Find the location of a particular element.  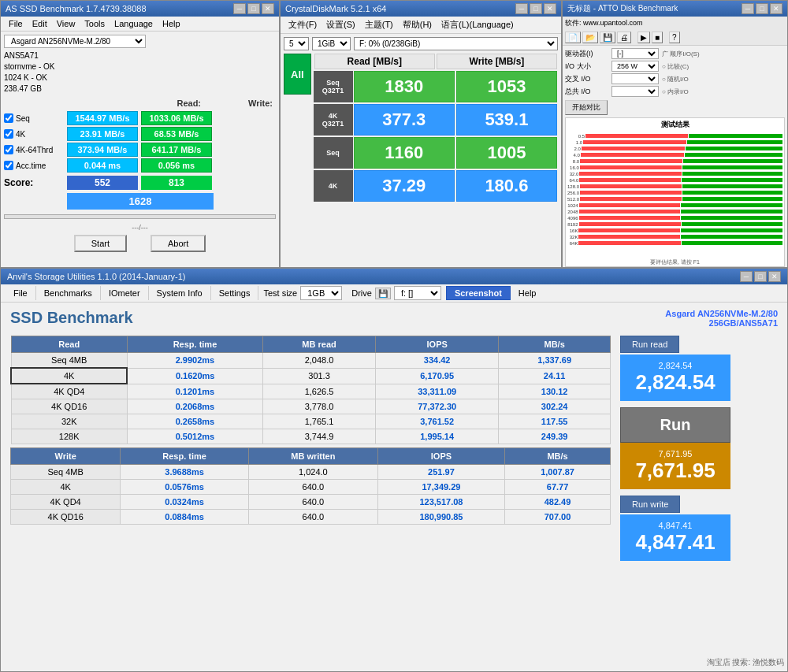

cdm-read-header: Read [MB/s] is located at coordinates (375, 61).